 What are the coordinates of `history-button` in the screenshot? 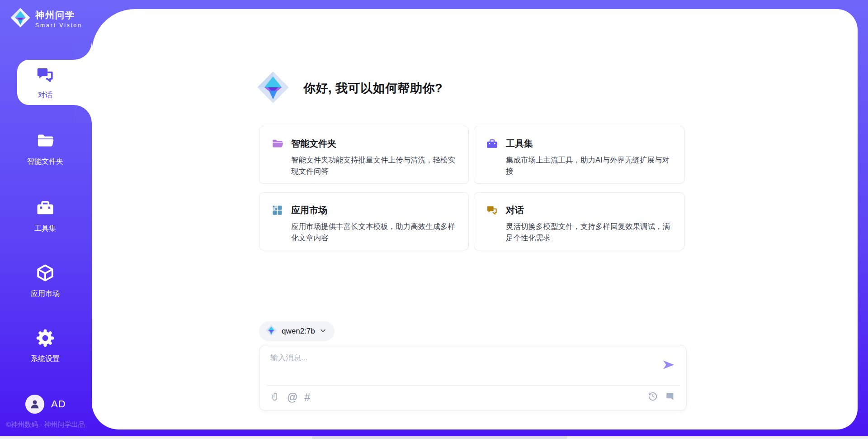 It's located at (653, 397).